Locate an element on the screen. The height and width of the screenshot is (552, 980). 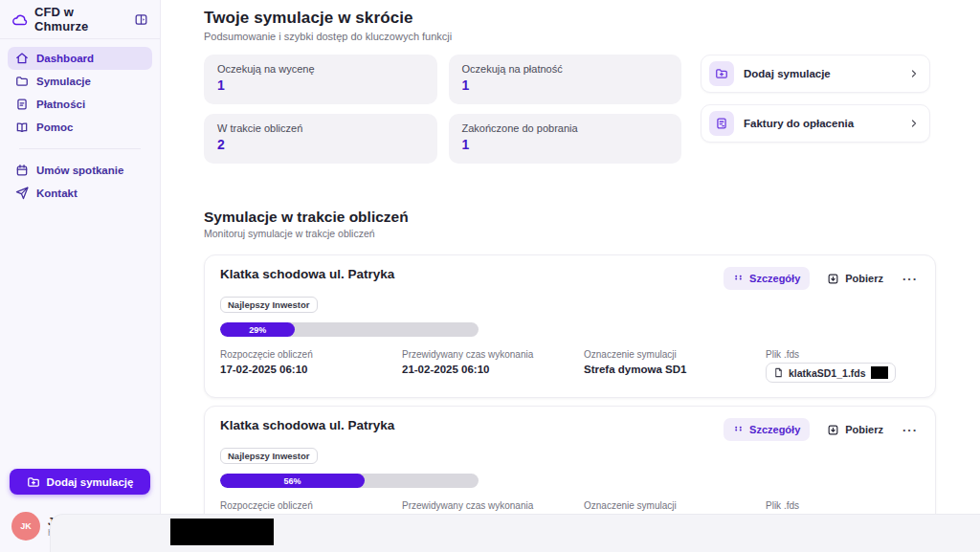
progress-label: 56% is located at coordinates (293, 481).